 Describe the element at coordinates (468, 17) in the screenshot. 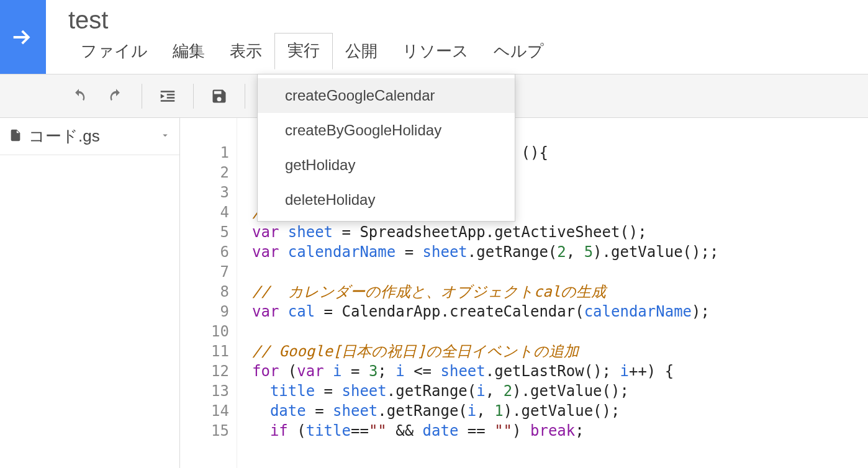

I see `project-title: test` at that location.